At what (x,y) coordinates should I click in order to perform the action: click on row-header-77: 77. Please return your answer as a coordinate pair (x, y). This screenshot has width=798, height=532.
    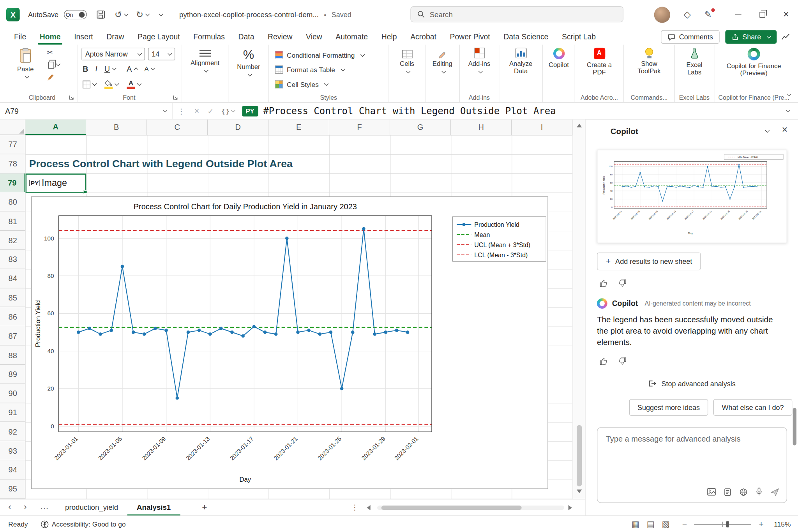
    Looking at the image, I should click on (12, 145).